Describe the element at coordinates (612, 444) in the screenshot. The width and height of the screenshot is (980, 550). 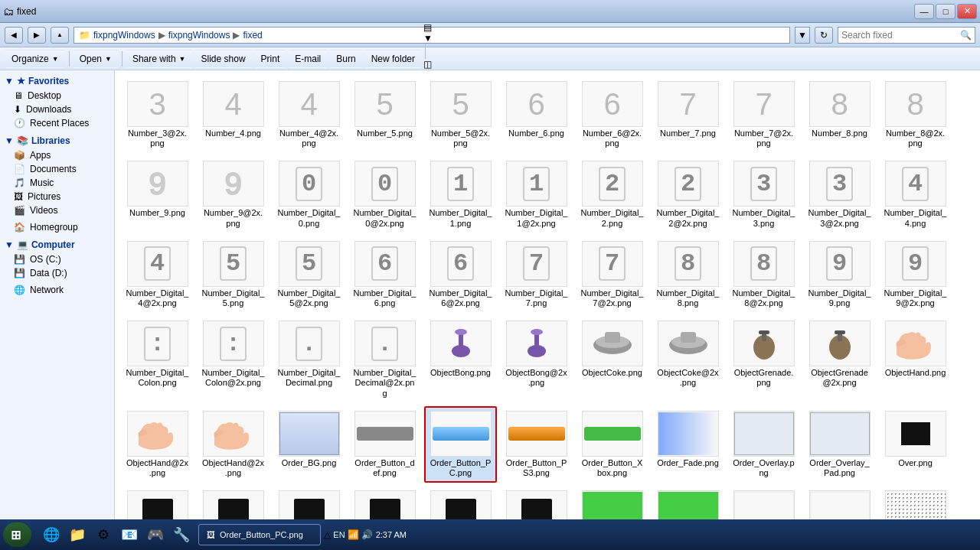
I see `file-item: Order_Button_Xbox.png` at that location.